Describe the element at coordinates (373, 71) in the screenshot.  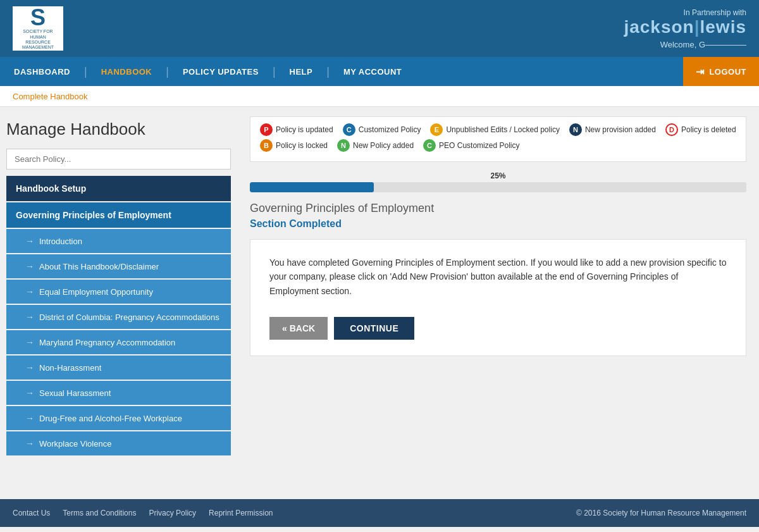
I see `nav-my-account: MY ACCOUNT` at that location.